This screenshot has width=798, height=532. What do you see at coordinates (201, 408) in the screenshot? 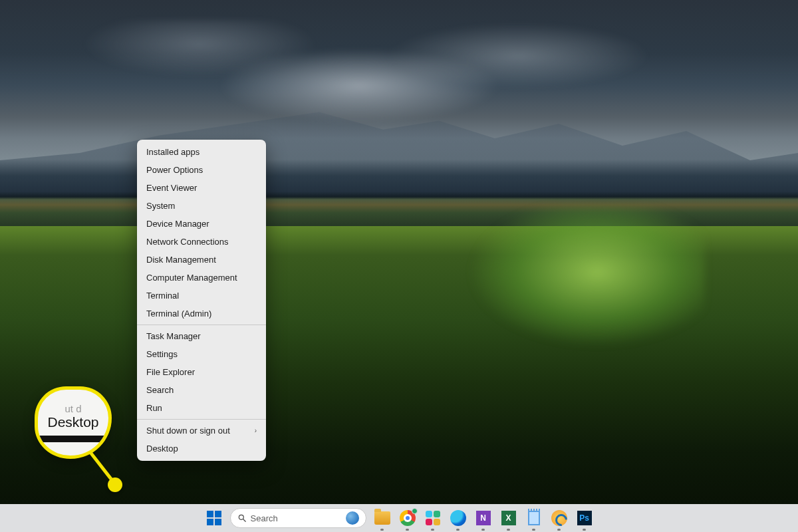
I see `winx-item: Run` at bounding box center [201, 408].